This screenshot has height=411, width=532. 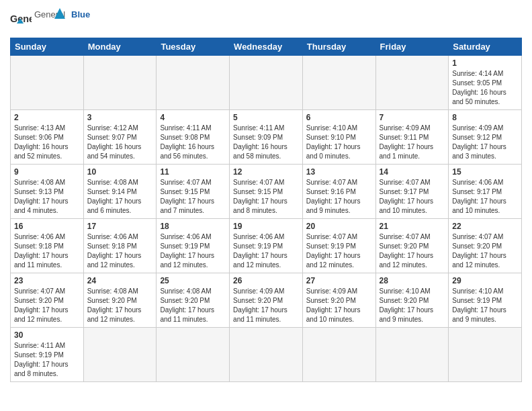 I want to click on calendar-cell: 15Sunrise: 4:06 AM Sunset: 9:17 PM Dayli…, so click(x=485, y=192).